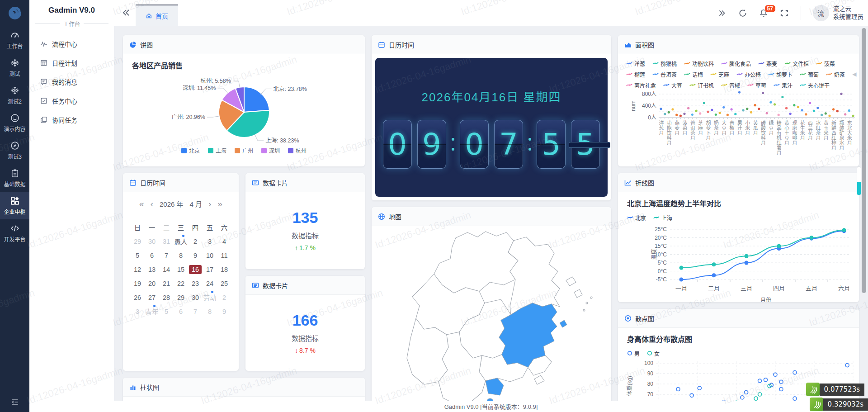 Image resolution: width=868 pixels, height=412 pixels. I want to click on legend-prev-icon: ◀, so click(854, 74).